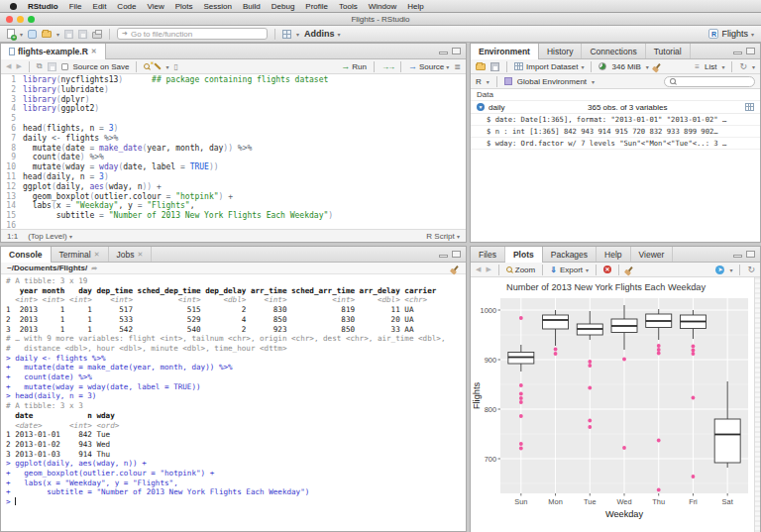  Describe the element at coordinates (615, 107) in the screenshot. I see `environment-object-row: ▼ daily 365 obs. of 3 variables` at that location.